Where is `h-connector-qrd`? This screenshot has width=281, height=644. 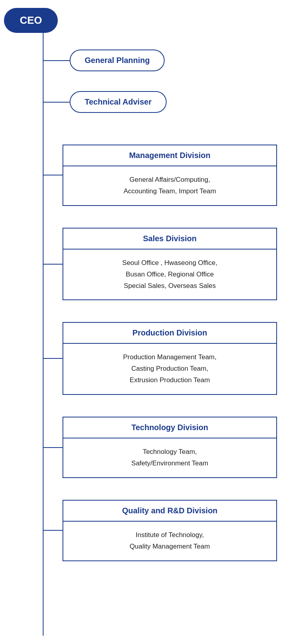
h-connector-qrd is located at coordinates (53, 530).